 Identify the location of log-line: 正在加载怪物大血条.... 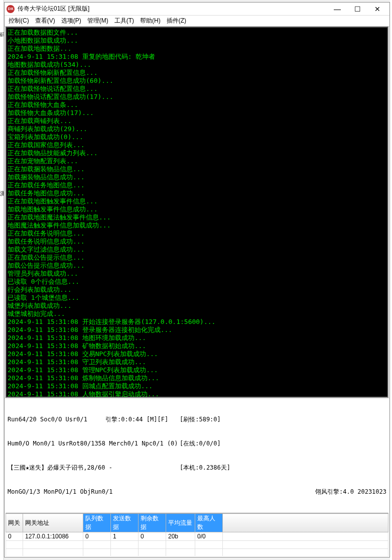
(197, 105).